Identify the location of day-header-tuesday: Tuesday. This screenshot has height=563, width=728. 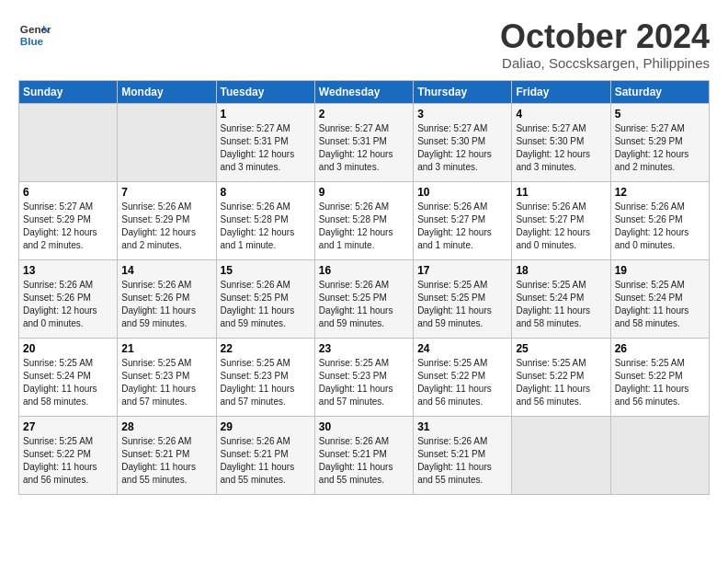
(265, 92).